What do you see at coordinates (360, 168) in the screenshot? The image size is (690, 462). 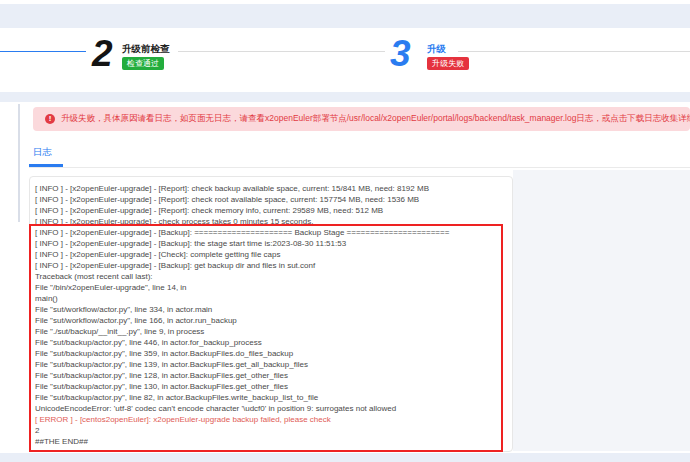 I see `tabbar-border` at bounding box center [360, 168].